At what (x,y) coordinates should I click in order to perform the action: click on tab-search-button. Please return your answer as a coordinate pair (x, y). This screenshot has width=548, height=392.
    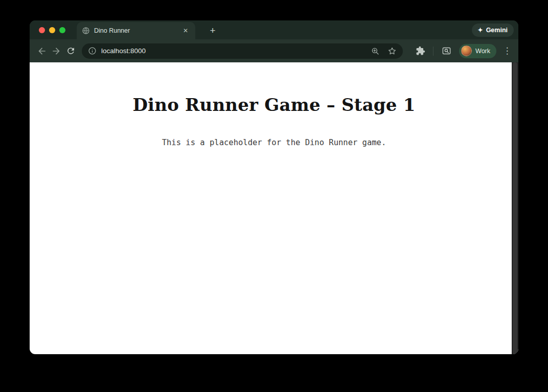
    Looking at the image, I should click on (446, 51).